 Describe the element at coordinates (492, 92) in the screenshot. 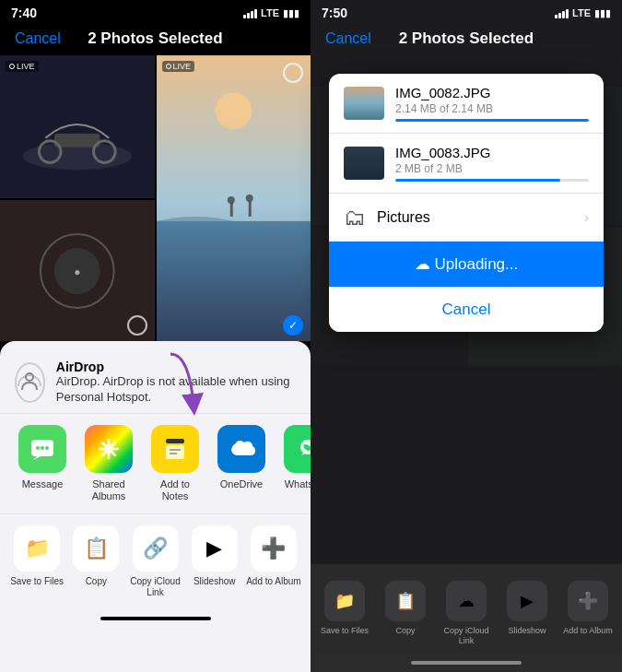

I see `file-name-1: IMG_0082.JPG` at that location.